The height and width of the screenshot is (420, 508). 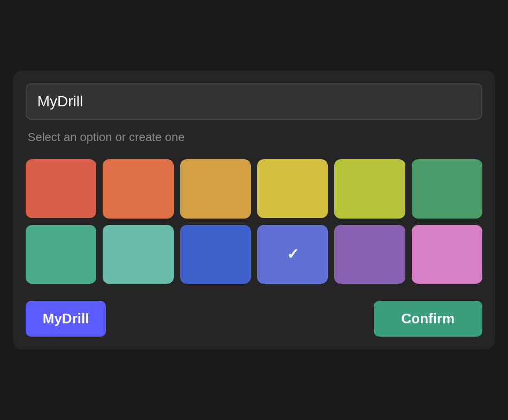 I want to click on name-input, so click(x=255, y=102).